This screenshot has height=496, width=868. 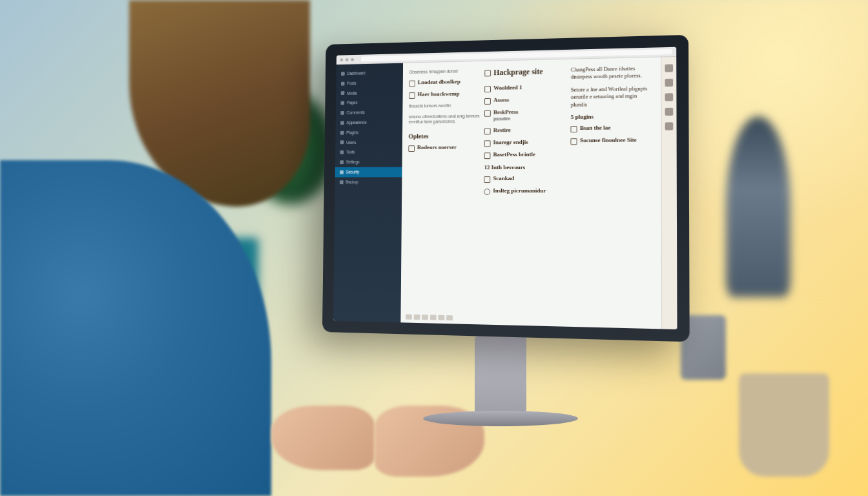 I want to click on sidebar-item-appearance: Appearance, so click(x=369, y=123).